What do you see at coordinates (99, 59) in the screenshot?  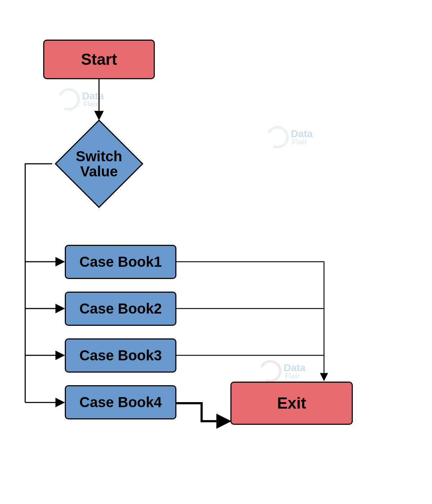 I see `start-label: Start` at bounding box center [99, 59].